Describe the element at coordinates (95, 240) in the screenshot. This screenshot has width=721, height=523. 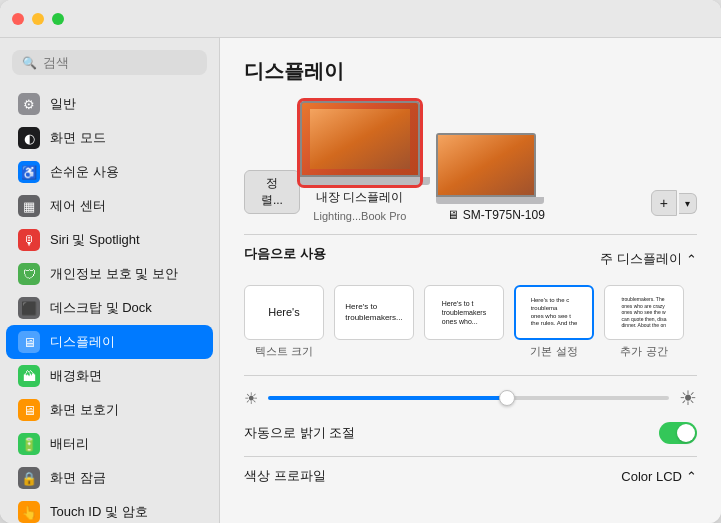
I see `sidebar-label-siri-spotlight: Siri 및 Spotlight` at that location.